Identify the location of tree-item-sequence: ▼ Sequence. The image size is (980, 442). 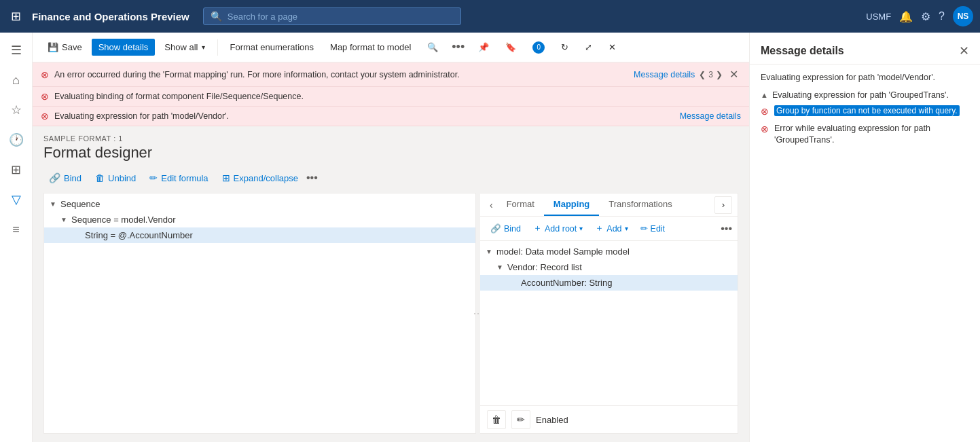
(259, 204).